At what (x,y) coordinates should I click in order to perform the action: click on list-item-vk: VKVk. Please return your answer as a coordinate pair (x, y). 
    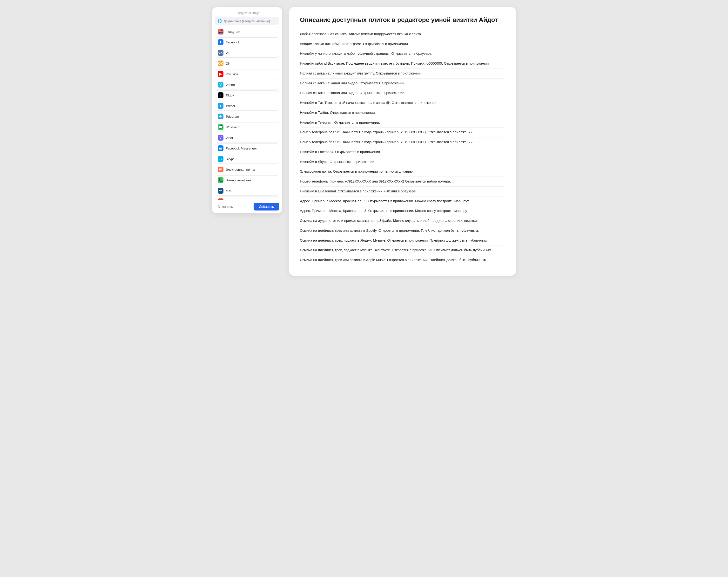
    Looking at the image, I should click on (247, 53).